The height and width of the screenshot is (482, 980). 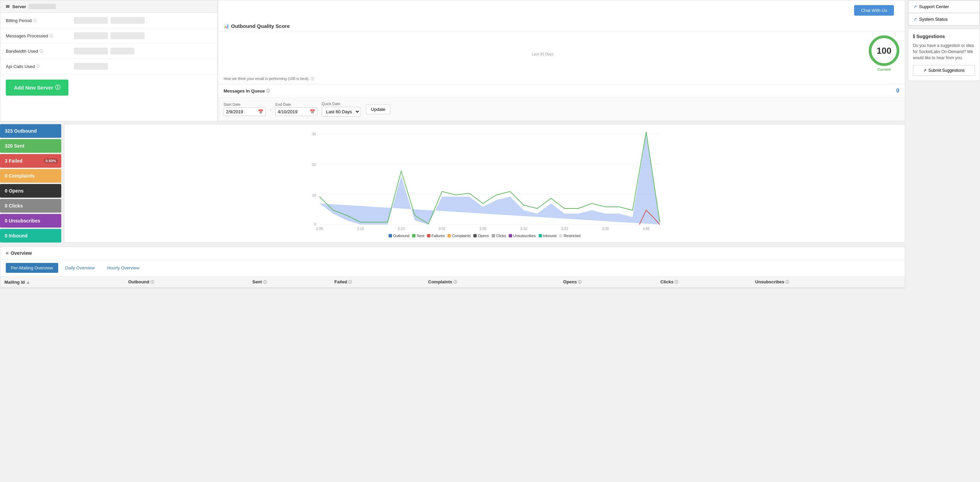 What do you see at coordinates (459, 236) in the screenshot?
I see `legend-item-complaints: Complaints` at bounding box center [459, 236].